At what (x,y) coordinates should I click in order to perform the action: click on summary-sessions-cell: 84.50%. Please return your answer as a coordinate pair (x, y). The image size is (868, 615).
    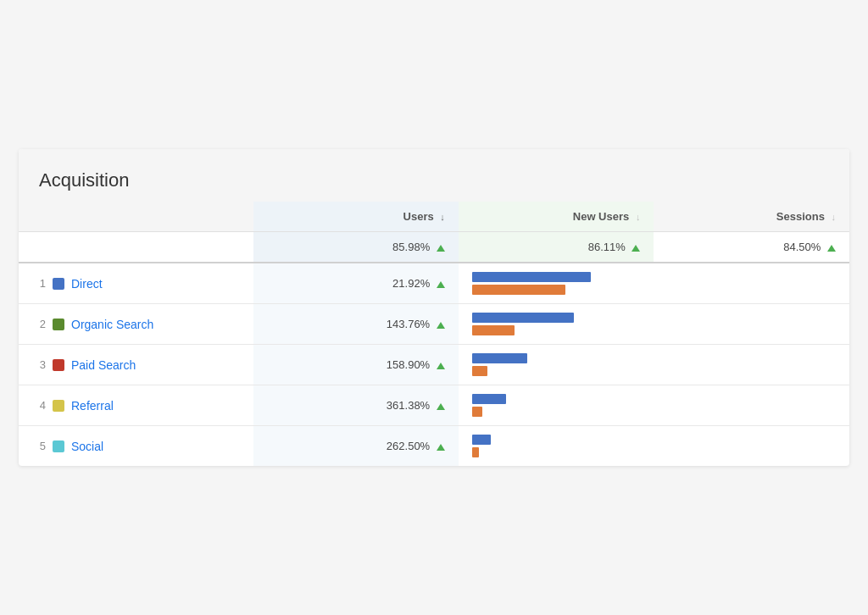
    Looking at the image, I should click on (751, 247).